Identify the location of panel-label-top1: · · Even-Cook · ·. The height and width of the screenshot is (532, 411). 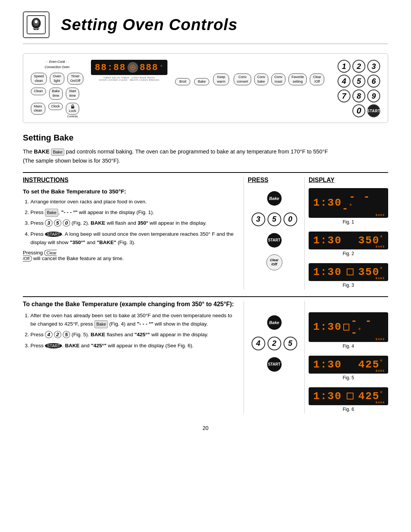
(57, 62).